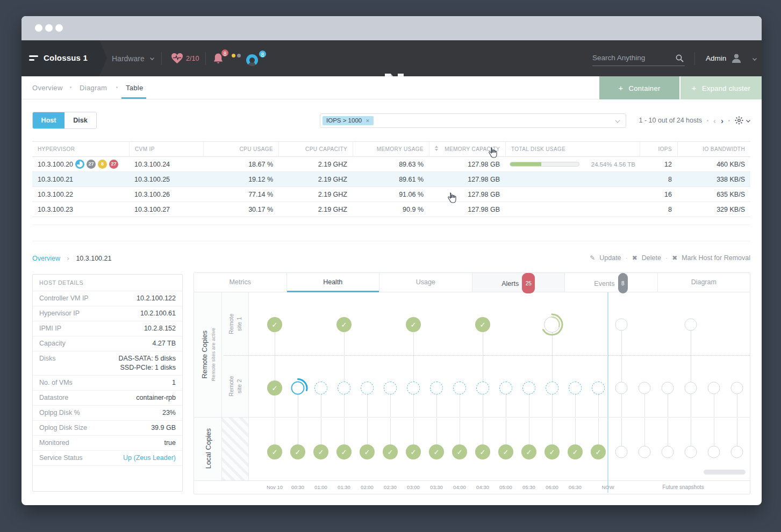  What do you see at coordinates (639, 59) in the screenshot?
I see `global-search: Search Anything` at bounding box center [639, 59].